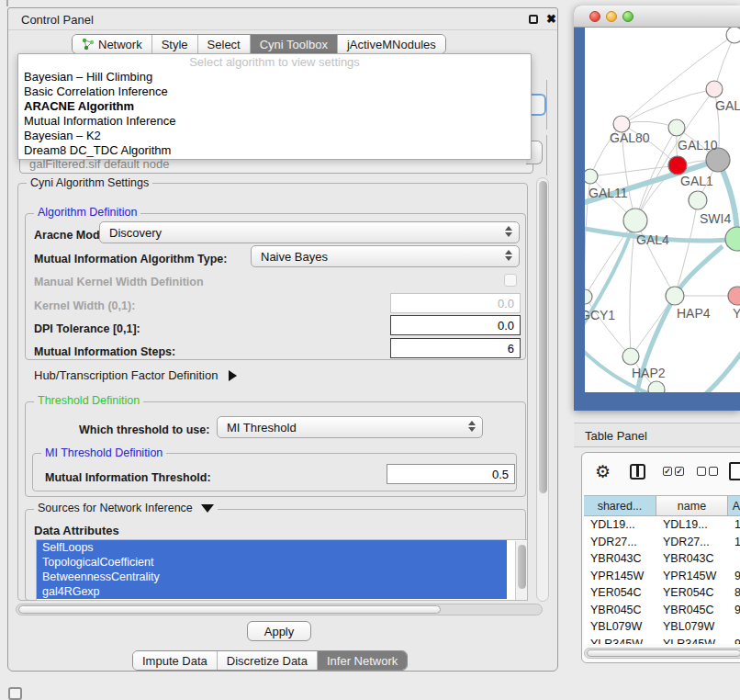 Image resolution: width=740 pixels, height=700 pixels. I want to click on network-node-gcy1, so click(589, 297).